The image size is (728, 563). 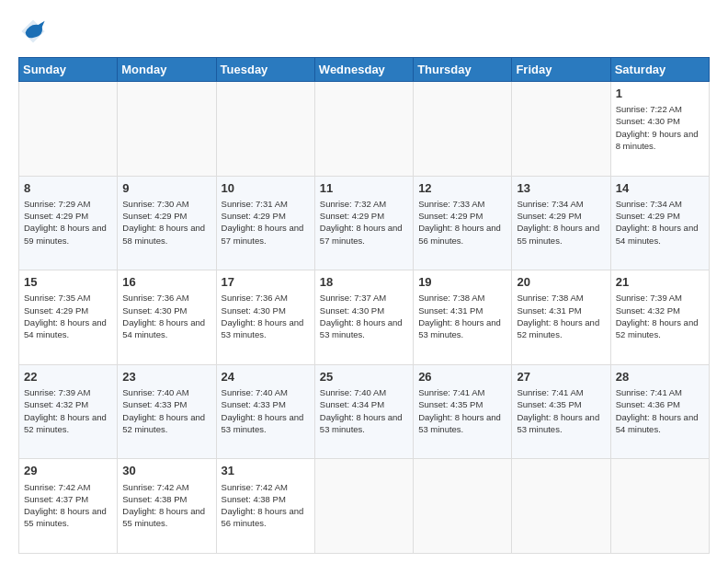 I want to click on sunrise: Sunrise: 7:38 AM, so click(x=451, y=298).